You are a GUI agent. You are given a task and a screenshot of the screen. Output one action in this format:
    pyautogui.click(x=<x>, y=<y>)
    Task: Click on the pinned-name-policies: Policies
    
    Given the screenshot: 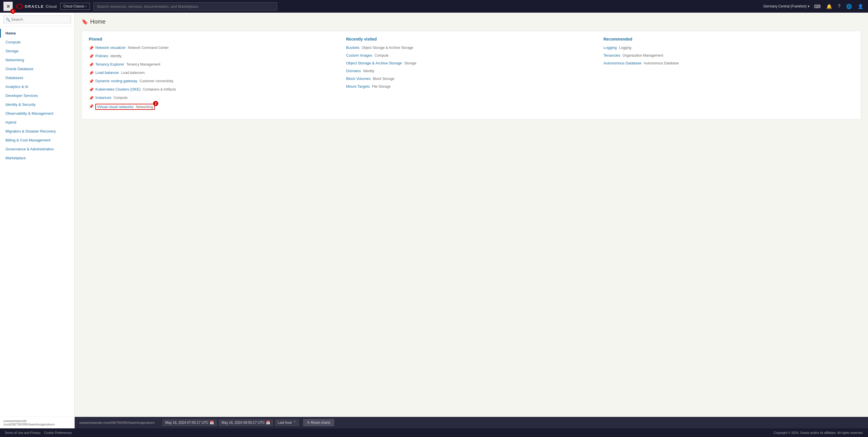 What is the action you would take?
    pyautogui.click(x=102, y=56)
    